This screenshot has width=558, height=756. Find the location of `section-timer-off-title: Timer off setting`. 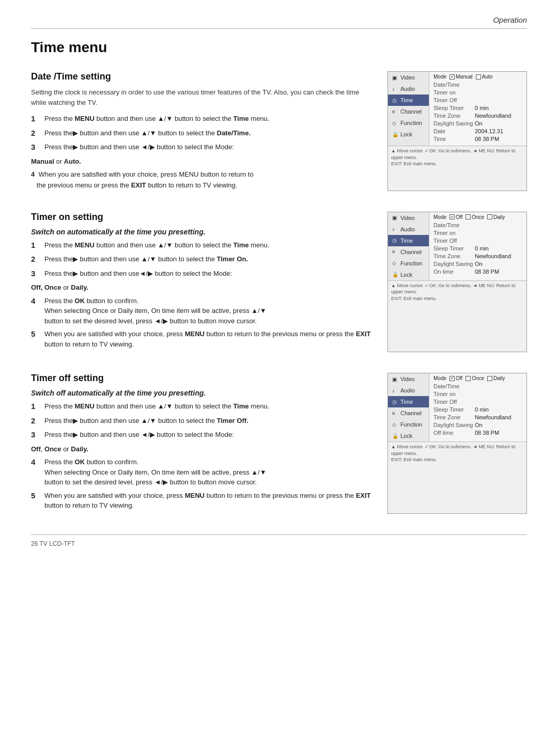

section-timer-off-title: Timer off setting is located at coordinates (202, 378).